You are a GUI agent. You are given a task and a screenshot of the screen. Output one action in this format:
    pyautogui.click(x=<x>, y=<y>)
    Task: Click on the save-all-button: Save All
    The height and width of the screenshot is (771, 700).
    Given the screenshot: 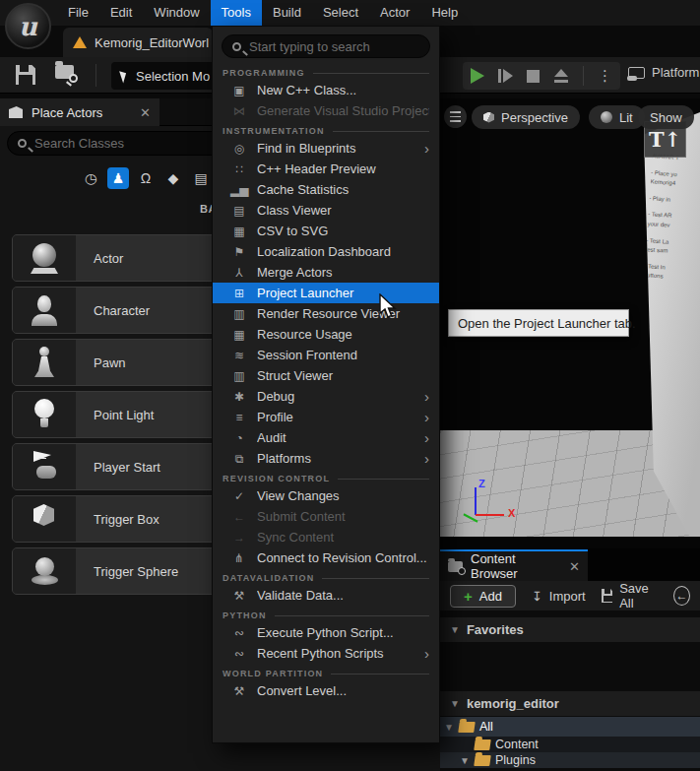 What is the action you would take?
    pyautogui.click(x=630, y=596)
    